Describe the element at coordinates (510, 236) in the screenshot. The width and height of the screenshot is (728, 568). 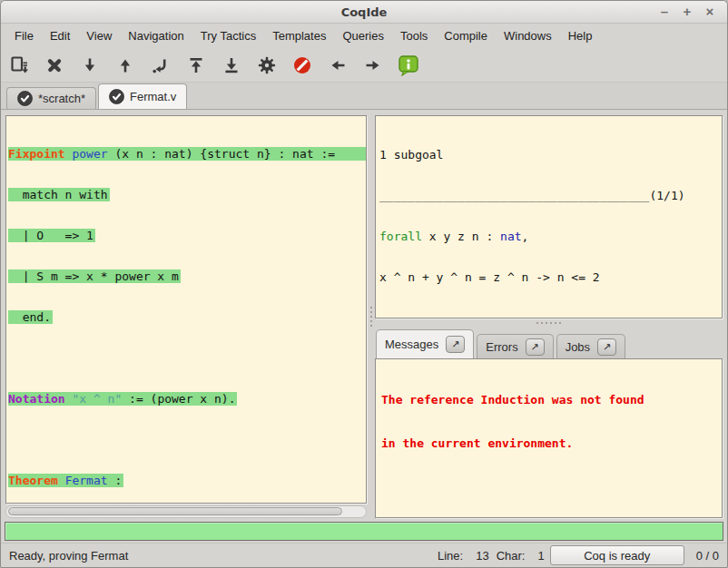
I see `goal-type: nat` at that location.